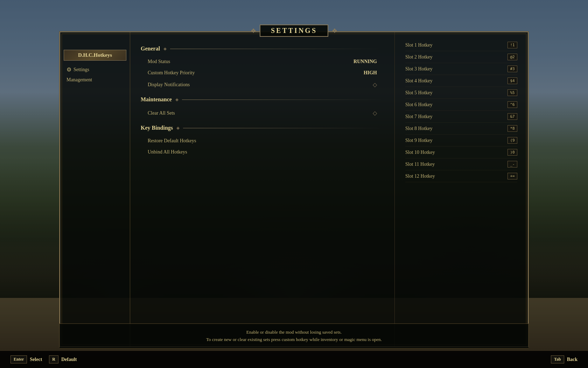  I want to click on keybindings-diamond: ◈, so click(178, 128).